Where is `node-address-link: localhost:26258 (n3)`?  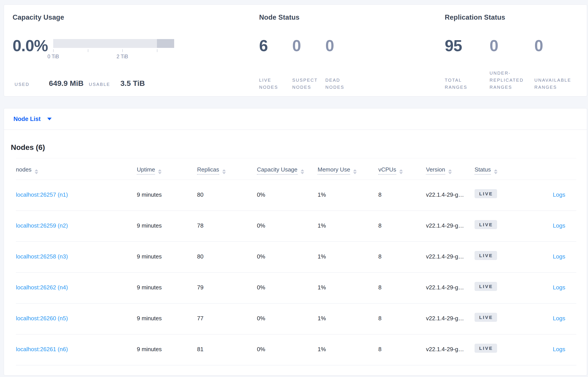 node-address-link: localhost:26258 (n3) is located at coordinates (42, 257).